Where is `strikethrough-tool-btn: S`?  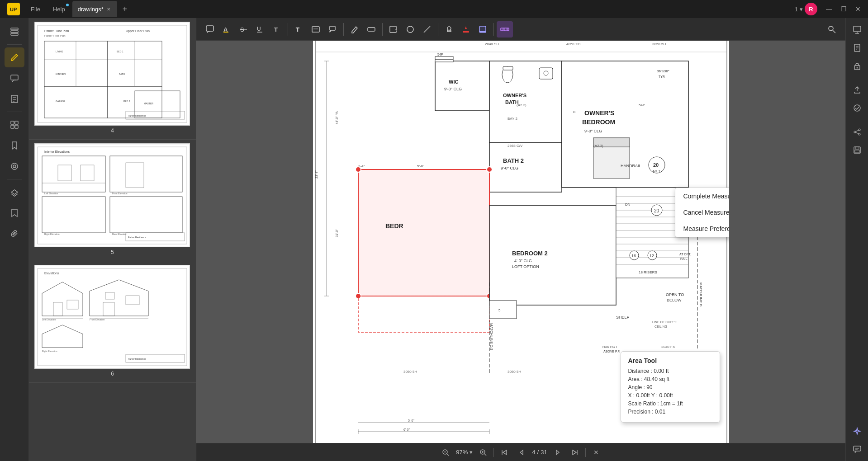 strikethrough-tool-btn: S is located at coordinates (243, 29).